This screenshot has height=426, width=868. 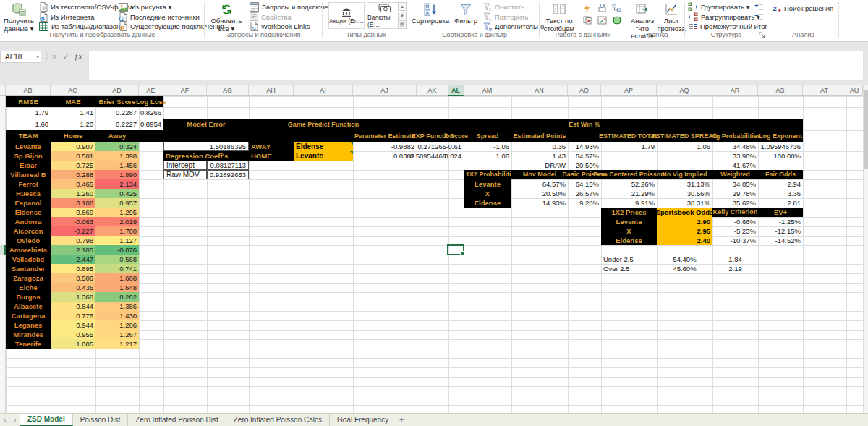 I want to click on team-away-value: 0.262, so click(x=117, y=297).